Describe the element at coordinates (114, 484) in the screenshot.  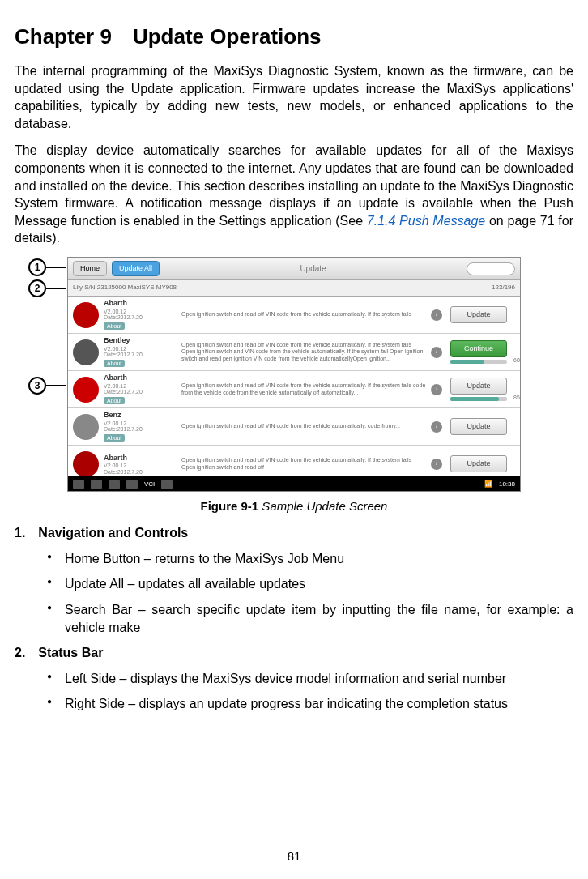
I see `recent-icon` at that location.